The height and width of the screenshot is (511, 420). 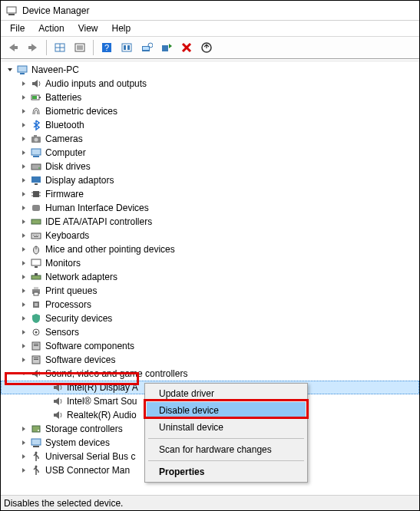 I want to click on menu-file: File, so click(x=17, y=28).